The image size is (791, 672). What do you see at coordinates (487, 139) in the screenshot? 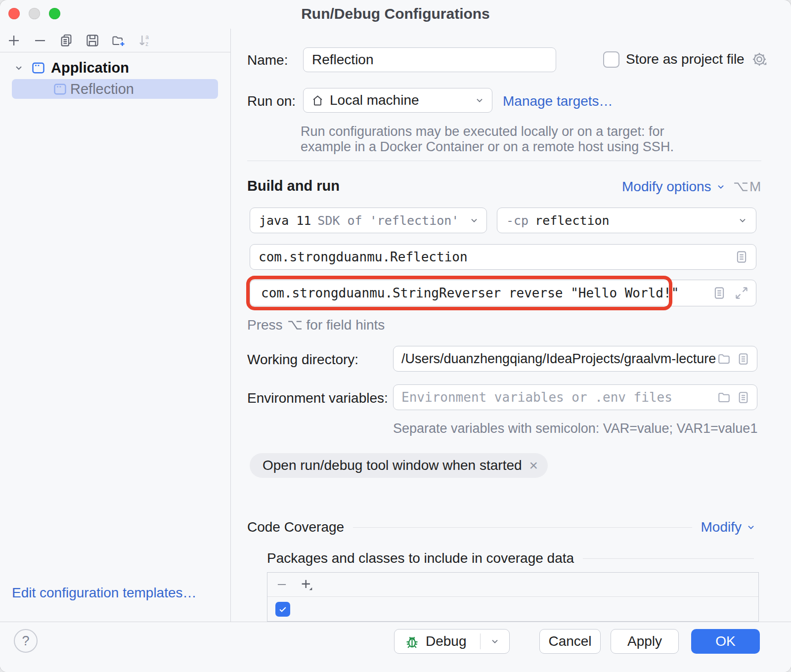
I see `run-on-help-text: Run configurations may be executed local…` at bounding box center [487, 139].